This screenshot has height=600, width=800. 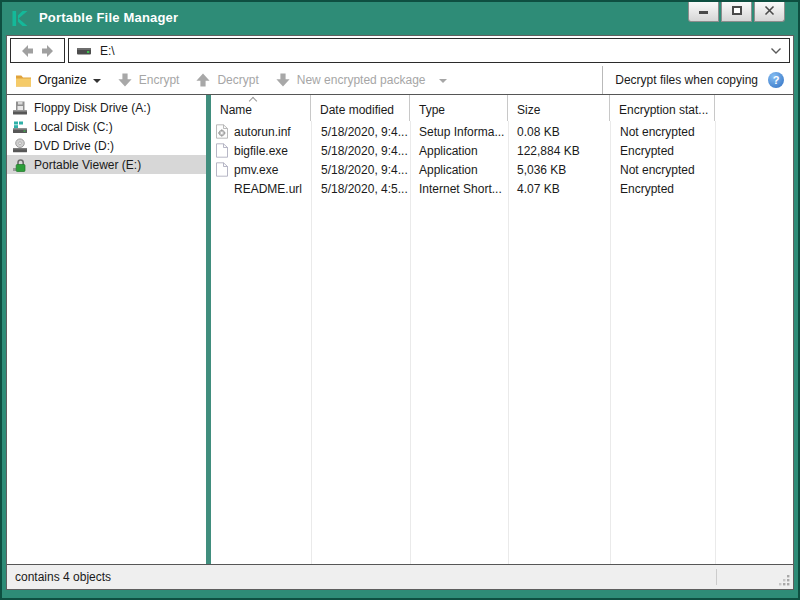 I want to click on minimize-button, so click(x=704, y=11).